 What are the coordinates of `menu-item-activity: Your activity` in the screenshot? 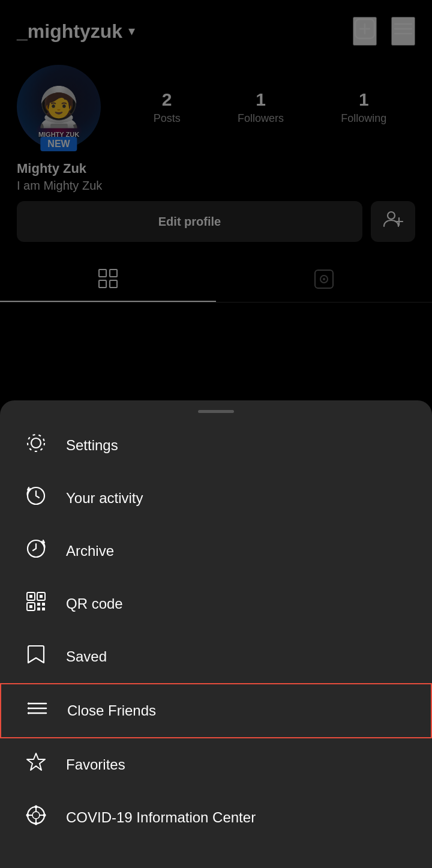 It's located at (216, 498).